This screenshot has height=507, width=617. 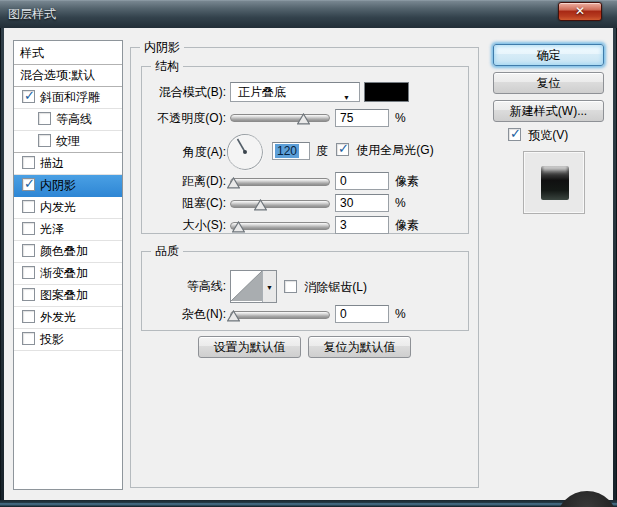 I want to click on anti-alias-checkbox: 消除锯齿(L), so click(x=326, y=287).